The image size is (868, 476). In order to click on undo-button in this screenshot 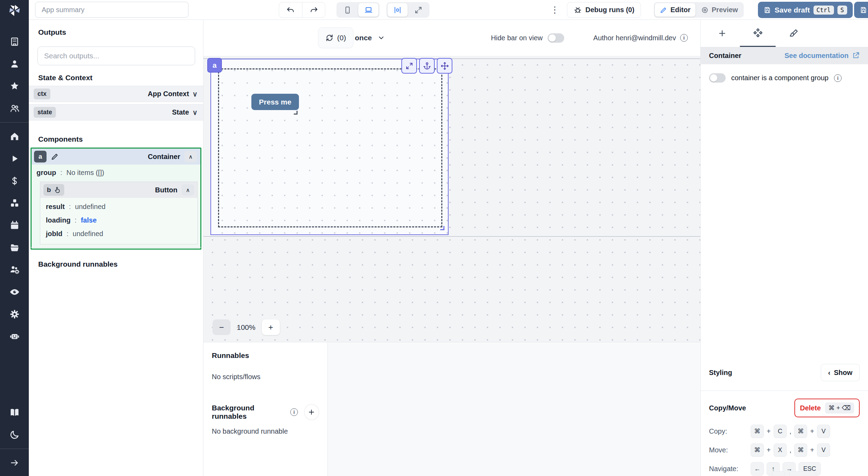, I will do `click(291, 10)`.